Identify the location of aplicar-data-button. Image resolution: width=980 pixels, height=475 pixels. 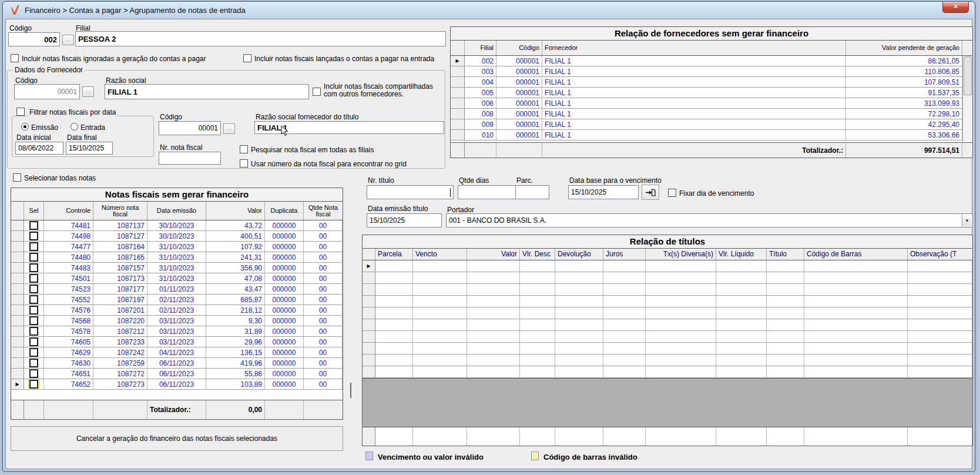
(650, 192).